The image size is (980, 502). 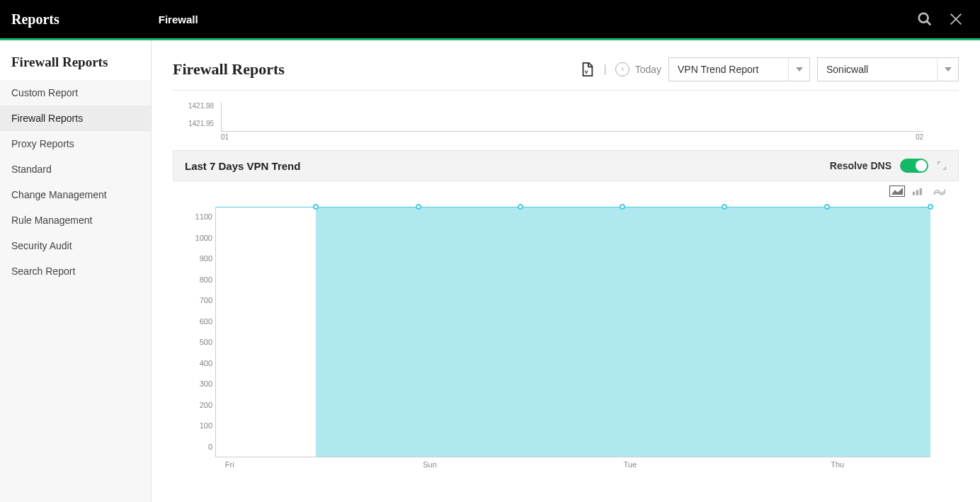 I want to click on ytick: 300, so click(x=198, y=384).